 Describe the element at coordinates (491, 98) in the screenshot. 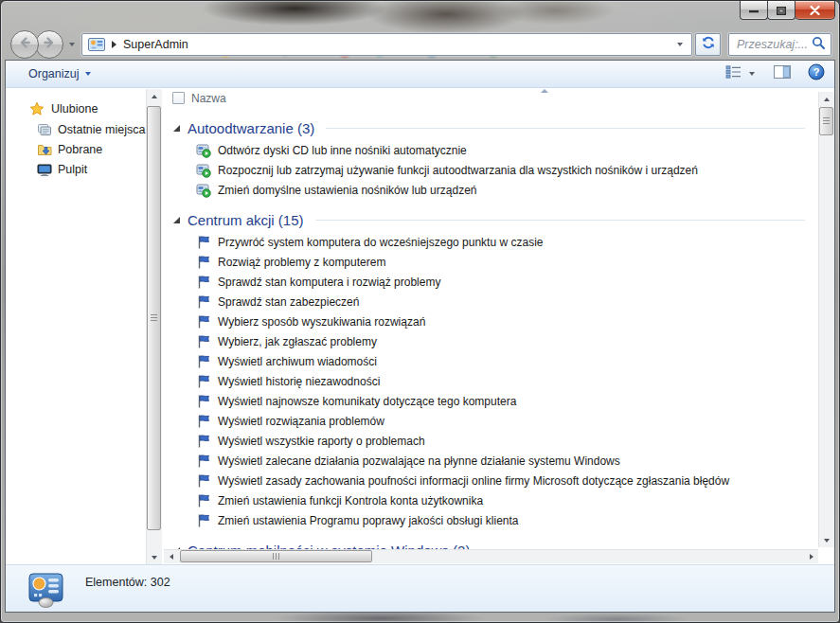

I see `column-header-row: Nazwa` at that location.